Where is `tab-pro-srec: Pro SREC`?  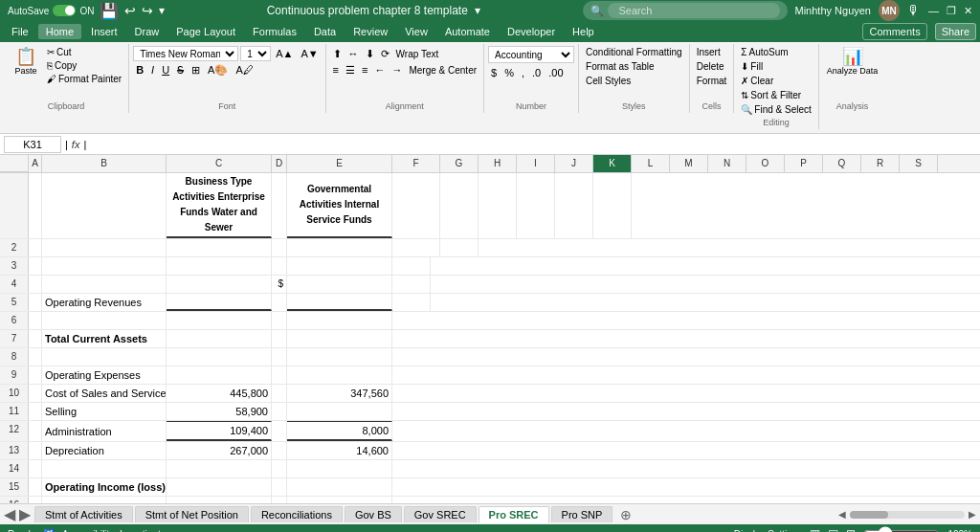 tab-pro-srec: Pro SREC is located at coordinates (514, 515).